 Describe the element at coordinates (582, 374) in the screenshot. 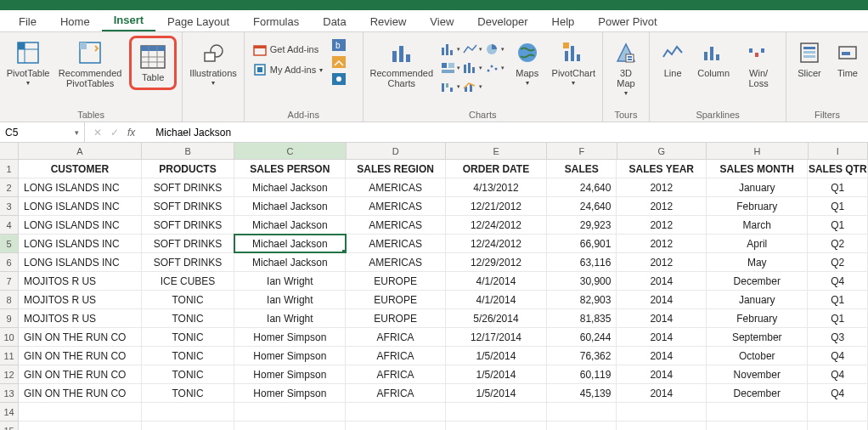

I see `cell: 60,119` at that location.